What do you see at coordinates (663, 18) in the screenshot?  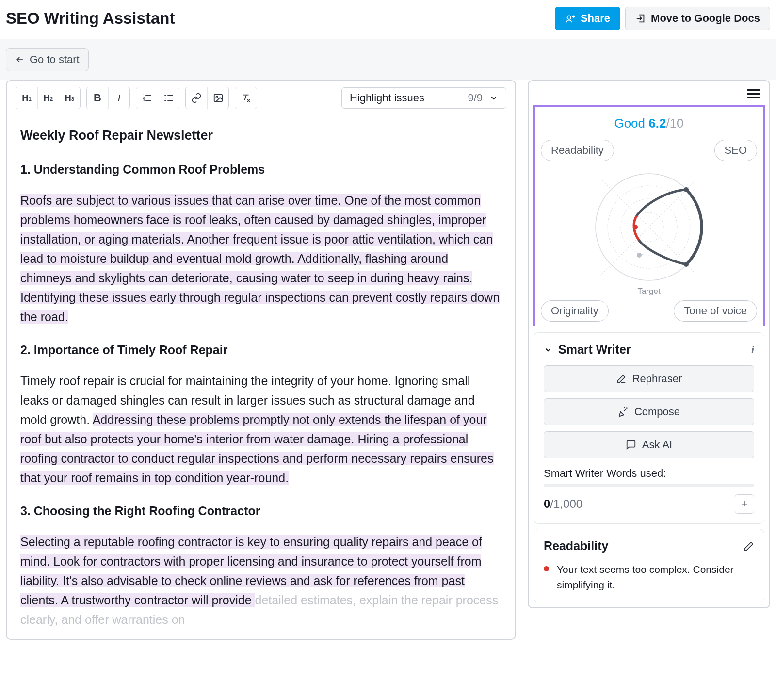 I see `header-actions: Share Move to Google Docs` at bounding box center [663, 18].